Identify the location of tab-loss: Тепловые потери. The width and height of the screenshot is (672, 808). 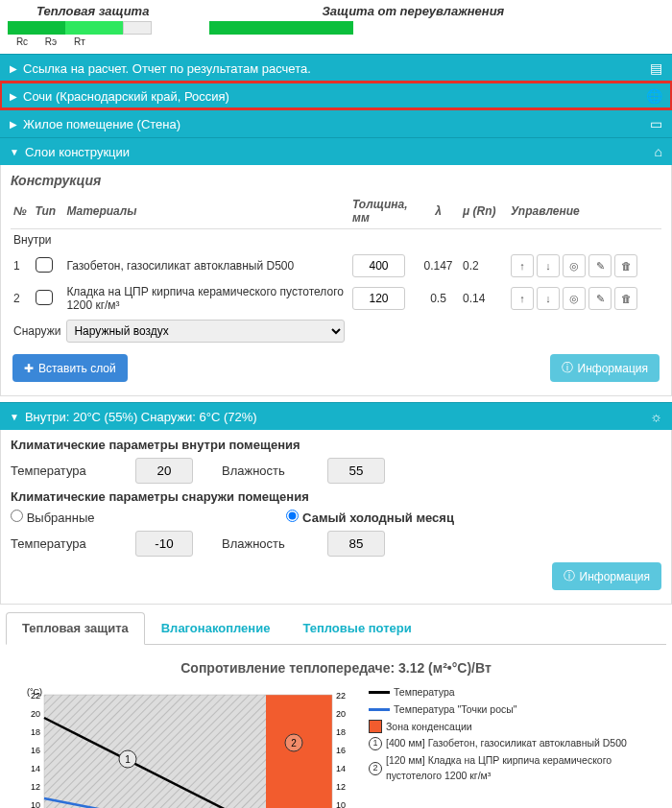
(357, 628).